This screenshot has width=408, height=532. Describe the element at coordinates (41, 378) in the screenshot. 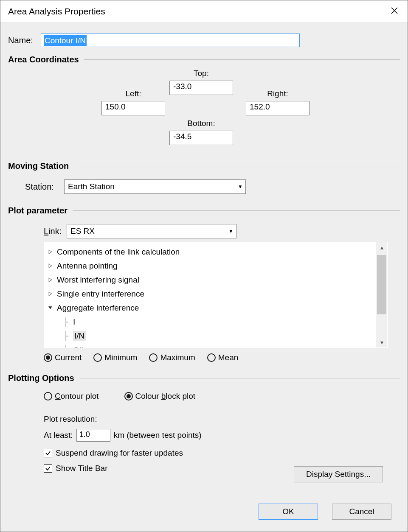

I see `section-plotting-options-label: Plotting Options` at that location.